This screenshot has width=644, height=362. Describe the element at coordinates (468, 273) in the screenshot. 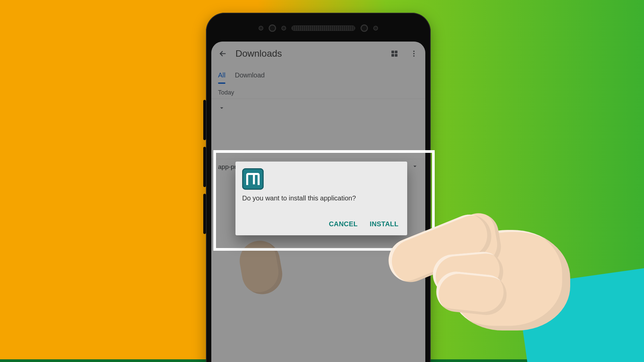

I see `hand-middle-finger` at that location.